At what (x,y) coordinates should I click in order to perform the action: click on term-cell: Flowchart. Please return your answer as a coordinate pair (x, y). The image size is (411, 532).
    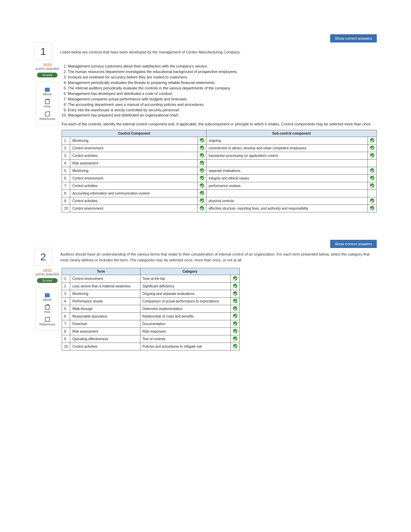
    Looking at the image, I should click on (105, 324).